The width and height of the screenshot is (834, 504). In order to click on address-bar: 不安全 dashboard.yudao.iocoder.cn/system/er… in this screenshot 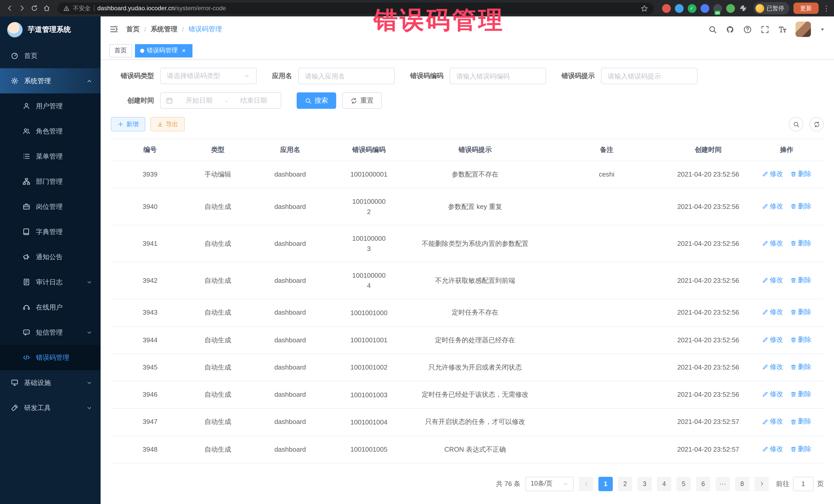, I will do `click(355, 8)`.